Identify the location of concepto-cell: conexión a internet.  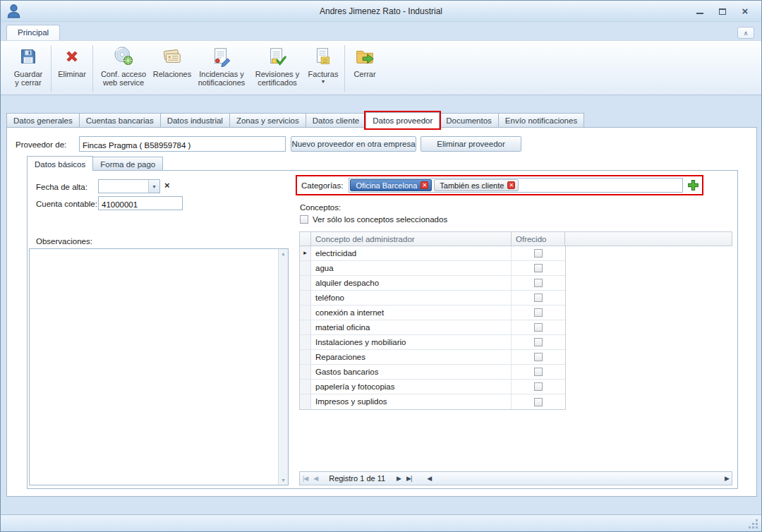
(411, 313).